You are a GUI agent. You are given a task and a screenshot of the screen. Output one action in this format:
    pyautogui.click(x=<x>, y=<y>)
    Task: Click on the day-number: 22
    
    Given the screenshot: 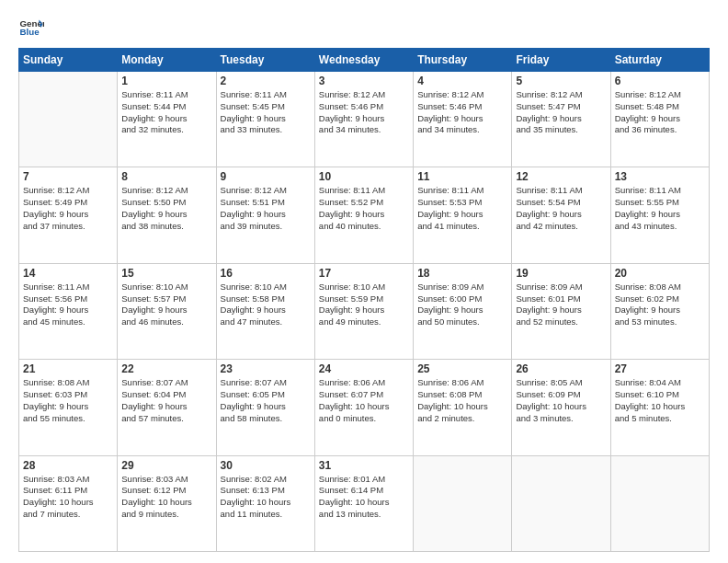 What is the action you would take?
    pyautogui.click(x=166, y=369)
    